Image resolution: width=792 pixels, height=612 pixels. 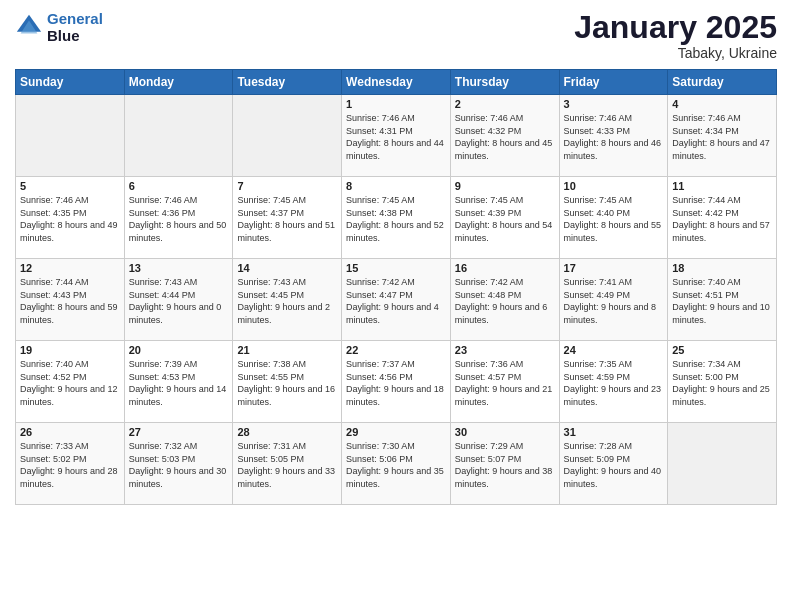 I want to click on calendar-cell: 22Sunrise: 7:37 AMSunset: 4:56 PMDayligh…, so click(x=396, y=382).